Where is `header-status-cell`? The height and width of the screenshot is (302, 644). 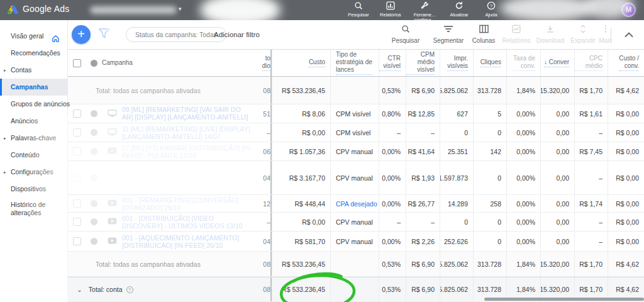 header-status-cell is located at coordinates (94, 63).